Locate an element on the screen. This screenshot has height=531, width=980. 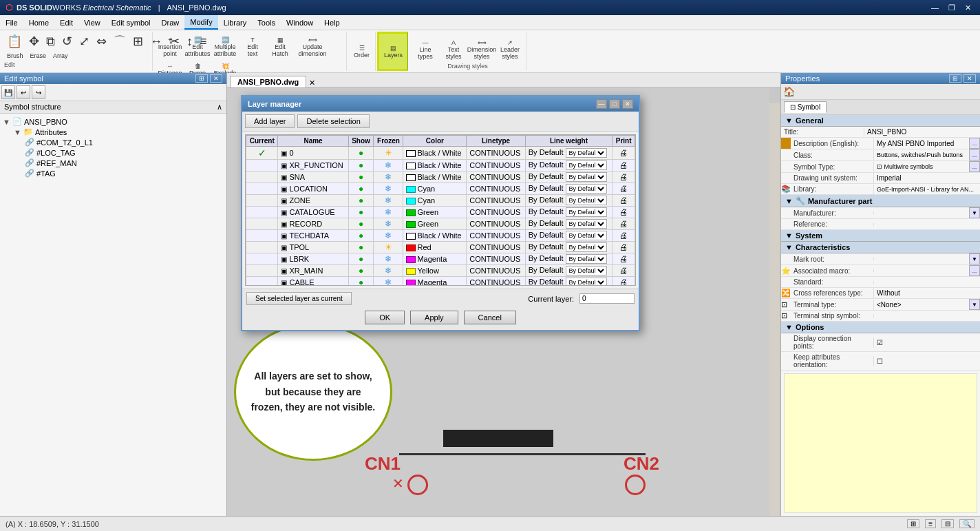
ok-btn: OK is located at coordinates (385, 317).